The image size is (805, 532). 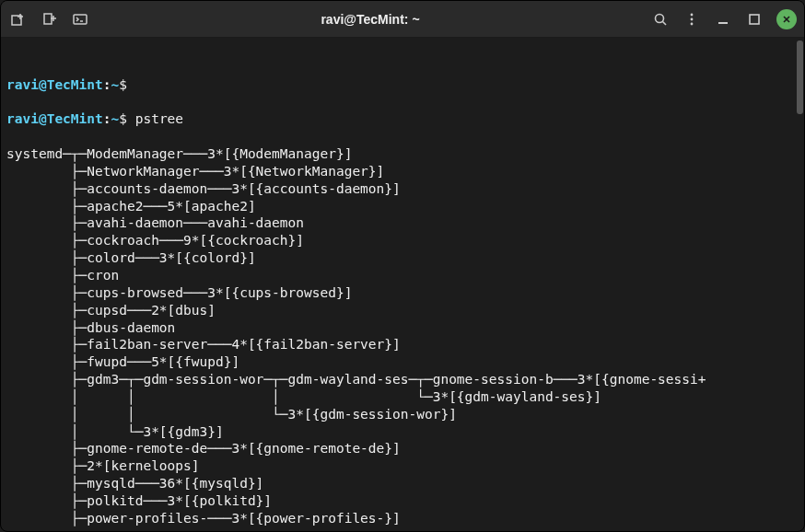 I want to click on prompt-line-1: ravi@TecMint:~$, so click(x=402, y=85).